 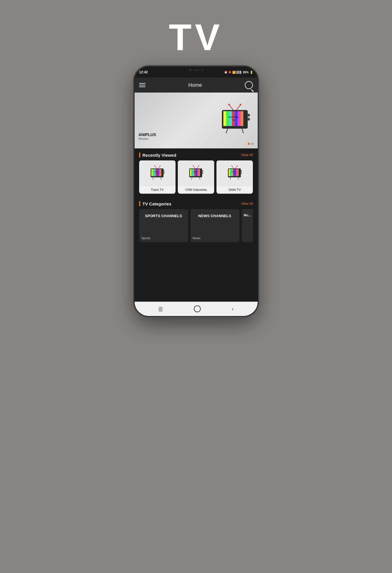 I want to click on tv-icon-cnn: NONTON TV, so click(x=196, y=173).